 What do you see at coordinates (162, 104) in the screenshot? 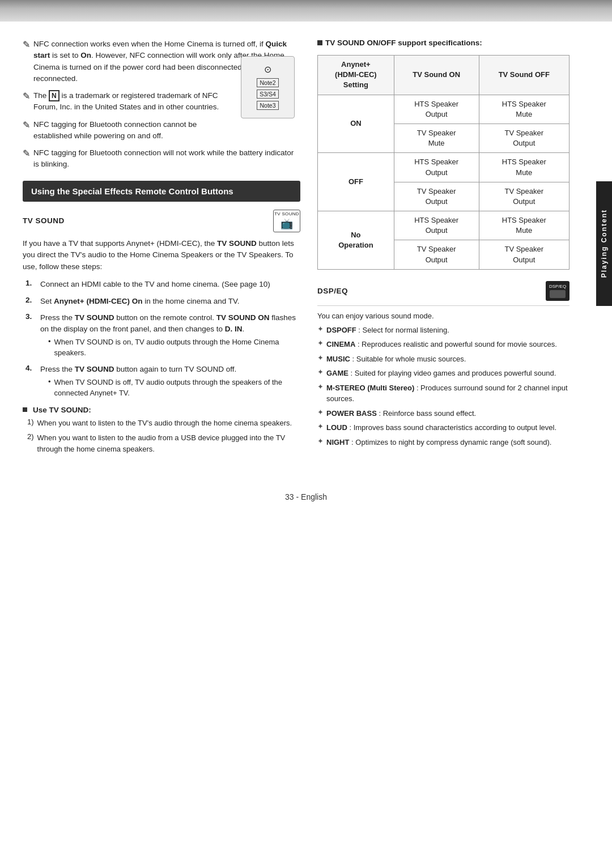
I see `bullet-section: ✎ NFC connection works even when the Hom…` at bounding box center [162, 104].